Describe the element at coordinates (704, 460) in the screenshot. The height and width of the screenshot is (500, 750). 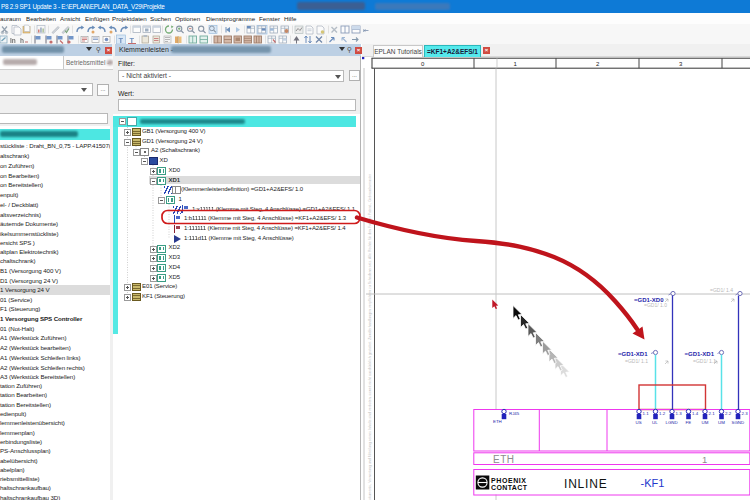
I see `svg-text: 1` at that location.